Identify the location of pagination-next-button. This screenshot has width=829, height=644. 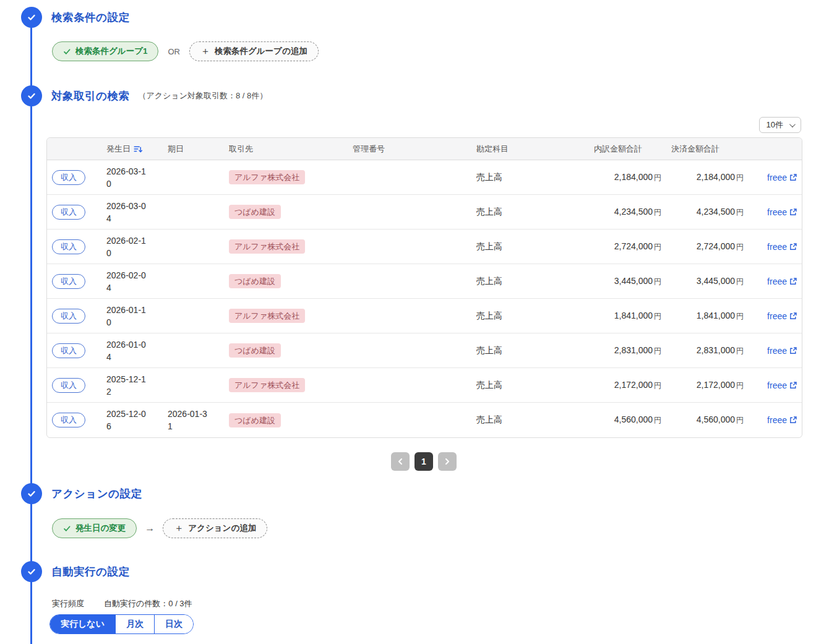
(447, 462).